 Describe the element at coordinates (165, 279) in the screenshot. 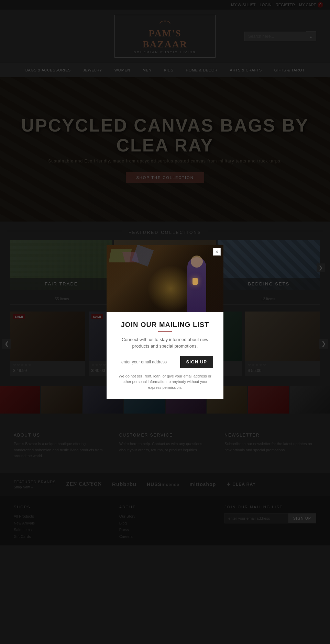

I see `modal-image` at that location.